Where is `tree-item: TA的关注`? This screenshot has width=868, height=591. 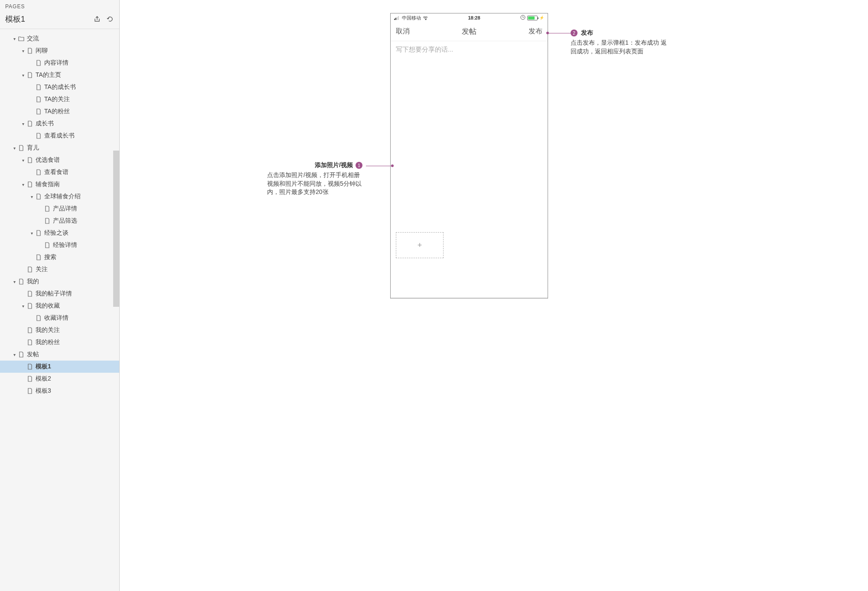 tree-item: TA的关注 is located at coordinates (60, 99).